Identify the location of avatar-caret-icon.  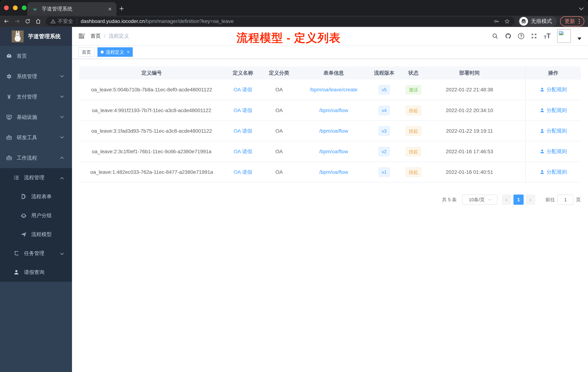
(579, 39).